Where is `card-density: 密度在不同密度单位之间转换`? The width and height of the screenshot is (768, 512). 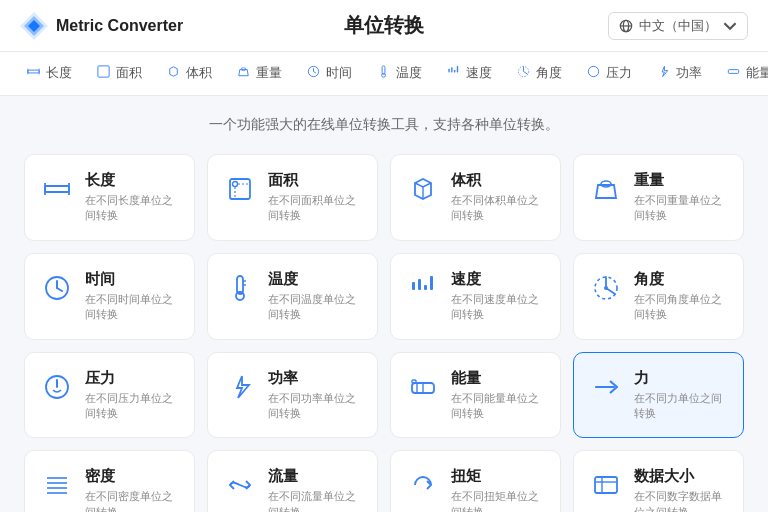 card-density: 密度在不同密度单位之间转换 is located at coordinates (110, 481).